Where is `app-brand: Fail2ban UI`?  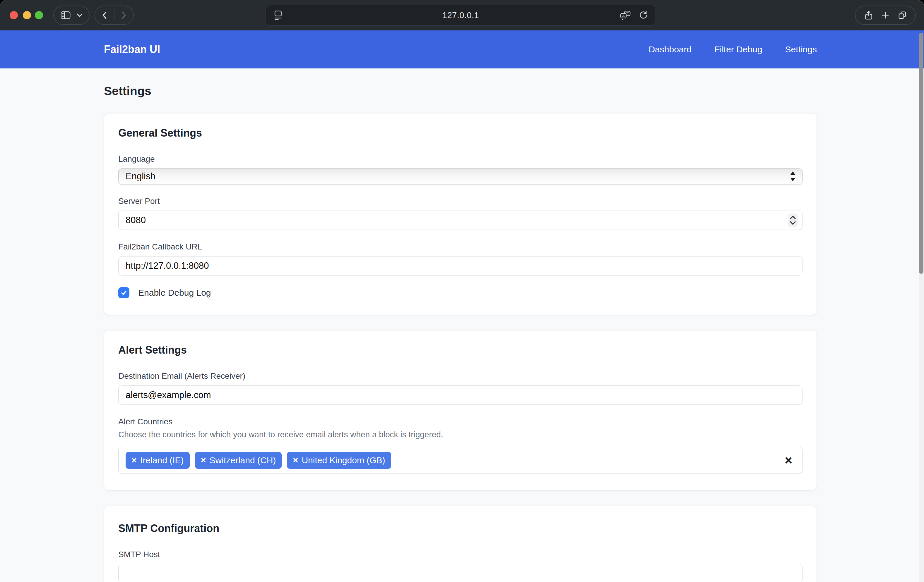 app-brand: Fail2ban UI is located at coordinates (132, 49).